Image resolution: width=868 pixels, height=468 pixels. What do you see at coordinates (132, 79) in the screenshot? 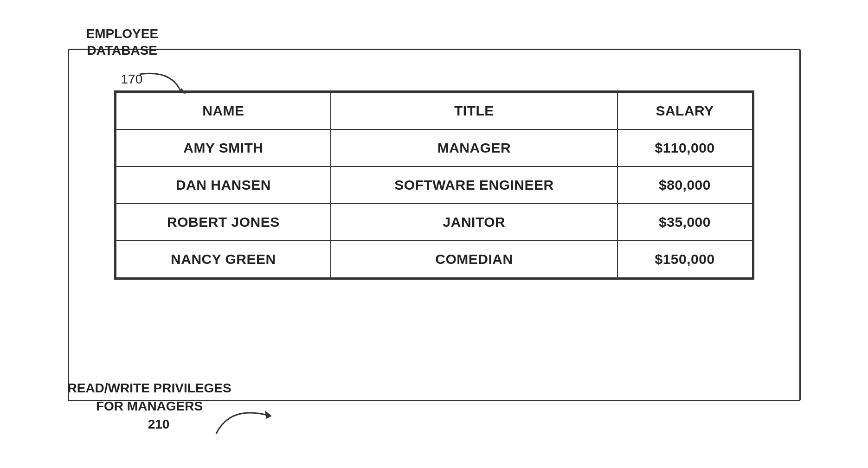
I see `label-170: 170` at bounding box center [132, 79].